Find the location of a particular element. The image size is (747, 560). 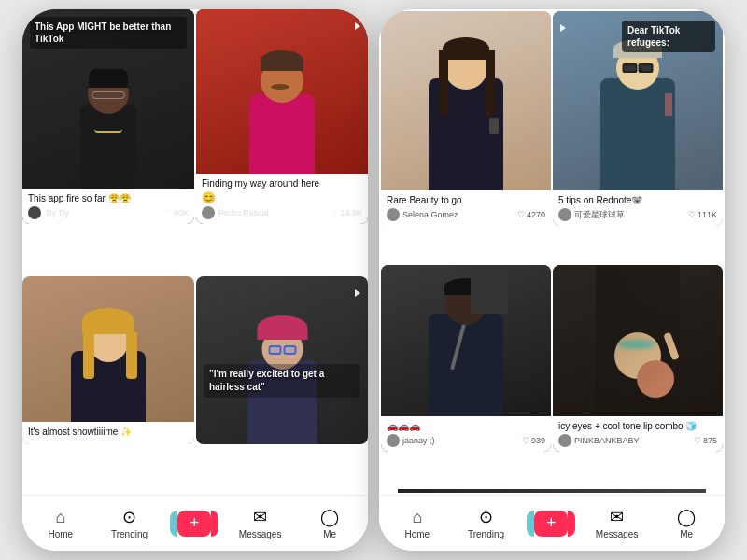

add-button-left: + is located at coordinates (194, 524).